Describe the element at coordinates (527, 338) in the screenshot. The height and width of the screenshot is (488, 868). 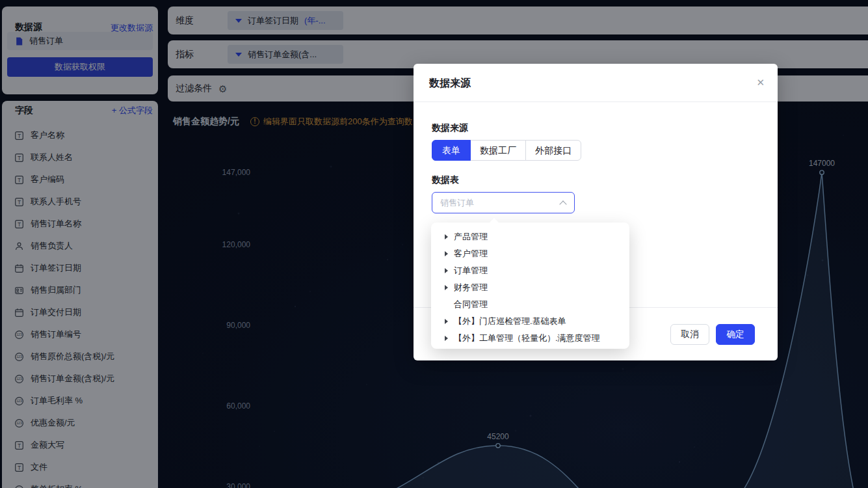
I see `option-label: 【外】工单管理（轻量化）.满意度管理` at that location.